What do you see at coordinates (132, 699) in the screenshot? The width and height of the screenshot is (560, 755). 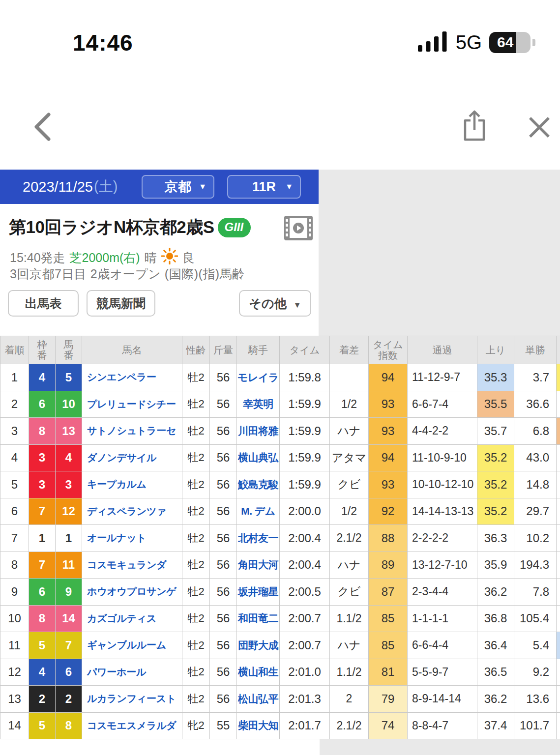 I see `horse-name-link: ルカランフィースト` at bounding box center [132, 699].